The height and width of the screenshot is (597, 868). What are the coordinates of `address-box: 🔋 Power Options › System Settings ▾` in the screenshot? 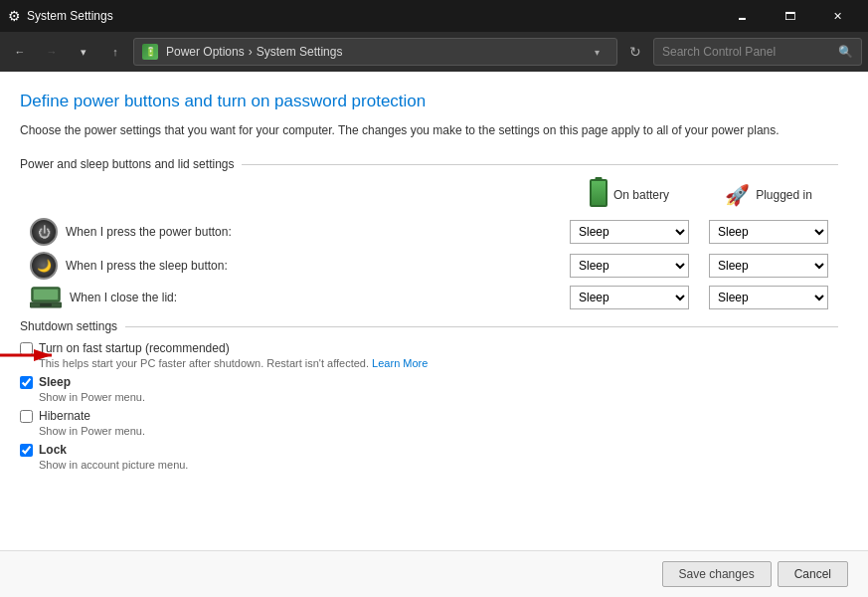 It's located at (376, 52).